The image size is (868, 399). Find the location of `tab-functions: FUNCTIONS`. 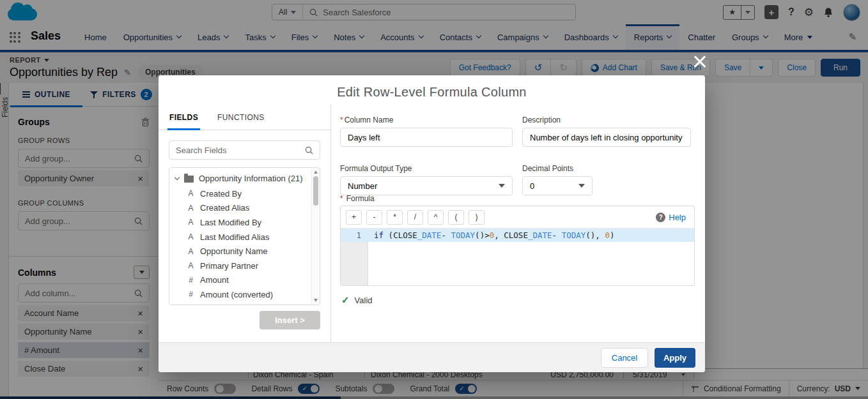

tab-functions: FUNCTIONS is located at coordinates (241, 117).